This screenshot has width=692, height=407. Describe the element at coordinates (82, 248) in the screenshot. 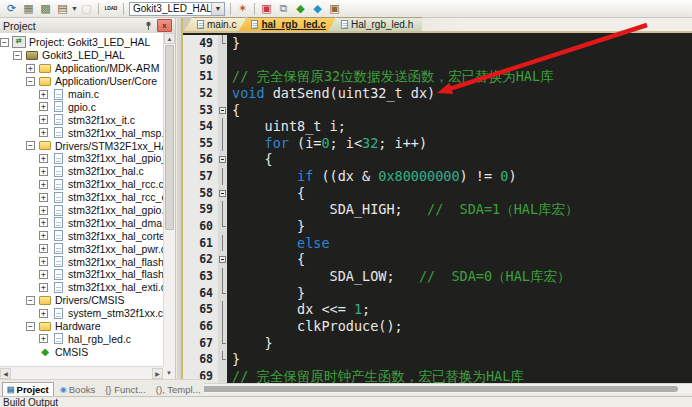

I see `tree-item: +stm32f1xx_hal_pwr.c` at that location.